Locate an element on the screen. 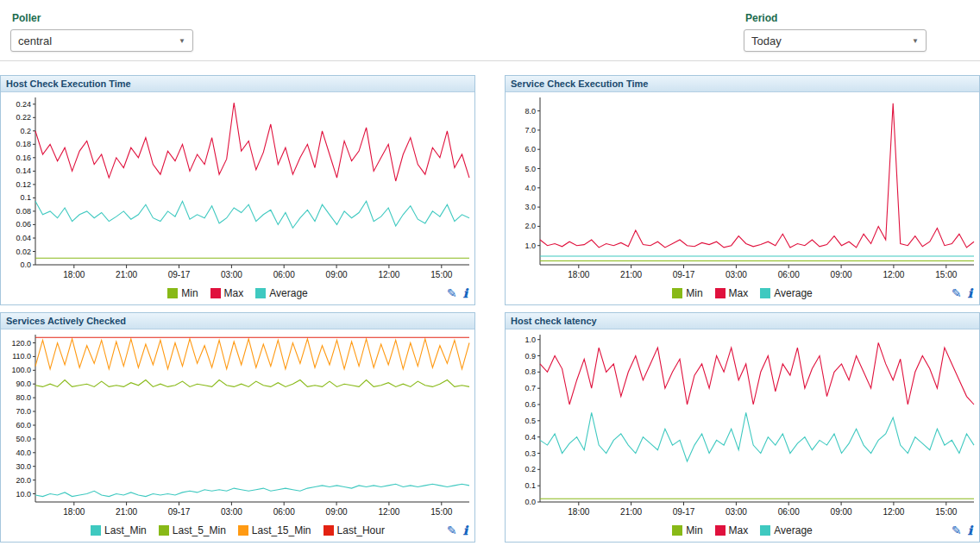 This screenshot has height=552, width=980. chart-legend: Last_MinLast_5_MinLast_15_MinLast_Hour is located at coordinates (238, 530).